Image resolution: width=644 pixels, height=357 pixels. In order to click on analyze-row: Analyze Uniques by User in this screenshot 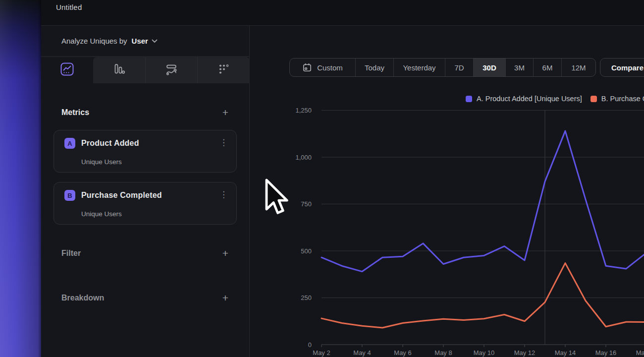, I will do `click(145, 41)`.